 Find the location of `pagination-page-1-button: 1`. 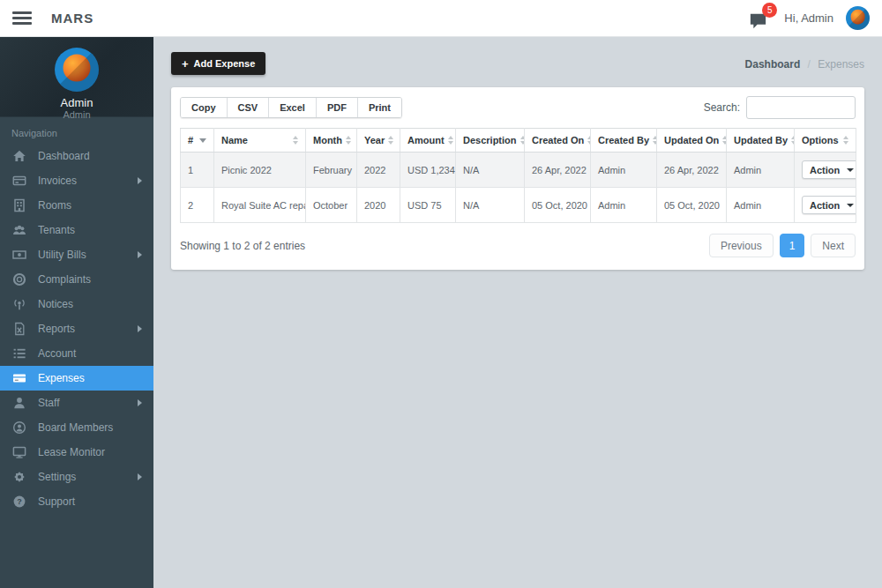

pagination-page-1-button: 1 is located at coordinates (792, 245).